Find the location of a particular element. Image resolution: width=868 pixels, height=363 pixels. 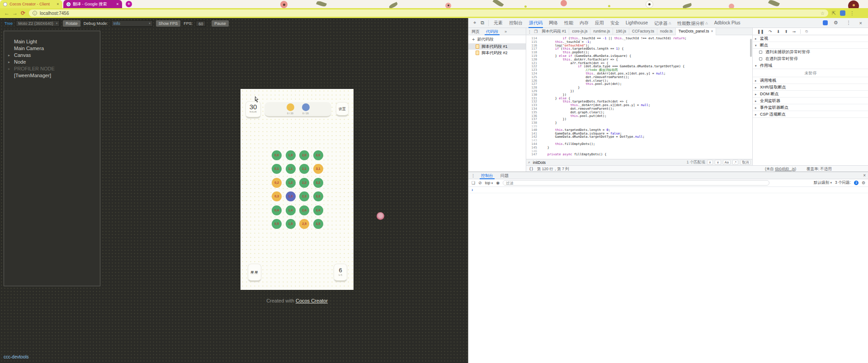

snippet-item: 脚本代码段 #1 is located at coordinates (497, 47).